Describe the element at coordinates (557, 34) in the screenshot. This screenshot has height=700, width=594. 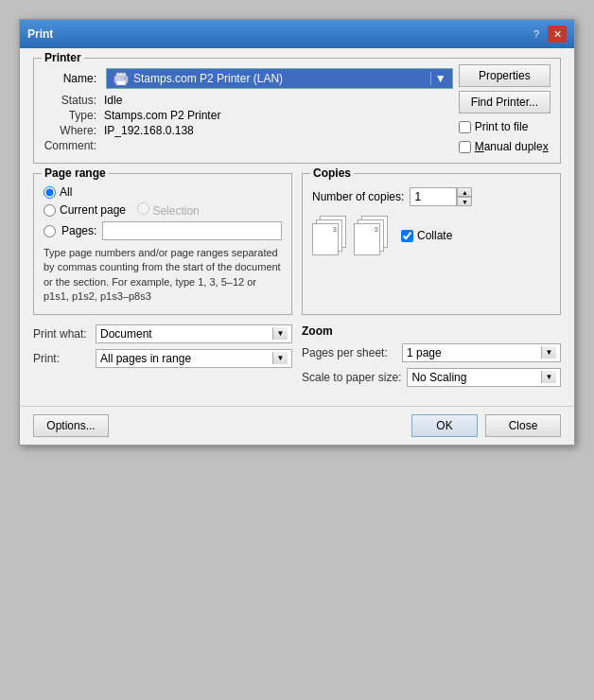
I see `close-button: ✕` at that location.